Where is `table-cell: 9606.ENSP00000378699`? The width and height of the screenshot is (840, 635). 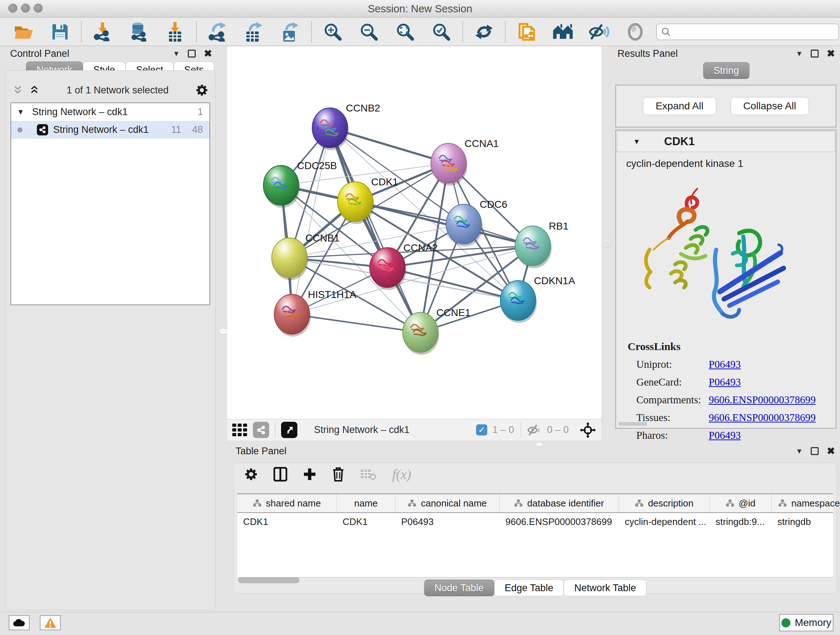 table-cell: 9606.ENSP00000378699 is located at coordinates (559, 522).